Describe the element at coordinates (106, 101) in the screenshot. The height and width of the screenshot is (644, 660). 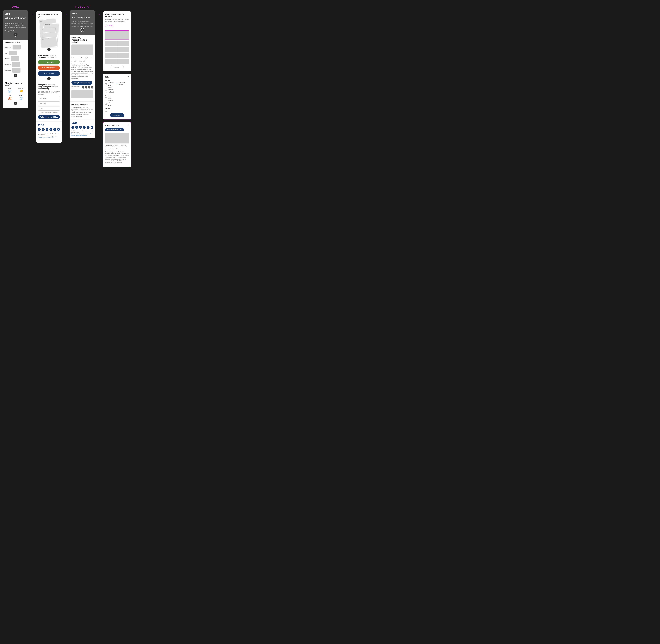
I see `filter-summer-checkbox` at that location.